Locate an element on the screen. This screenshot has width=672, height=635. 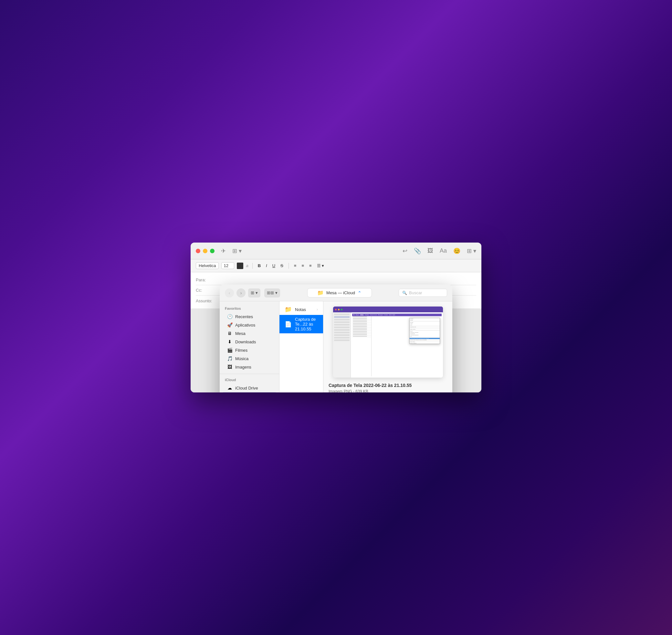
mini-lt6 is located at coordinates (360, 325).